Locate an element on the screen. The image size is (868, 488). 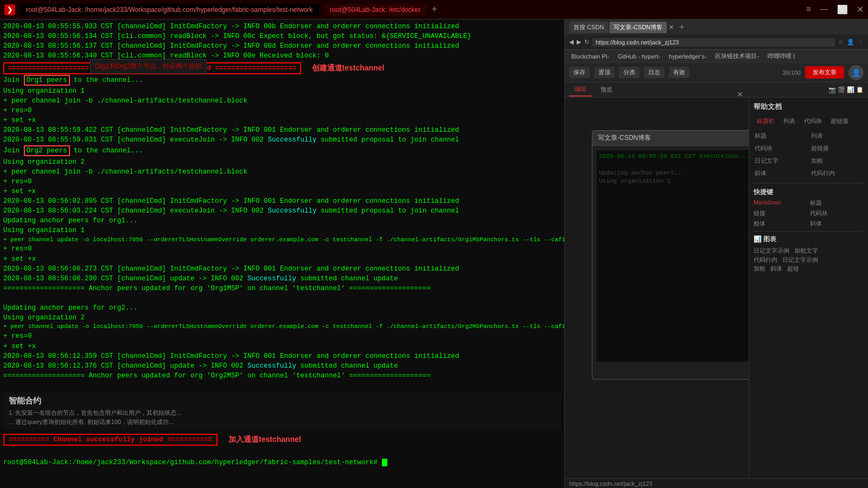
terminal-line: 2020-08-13 08:56:06.290 CST [channelCmd]… is located at coordinates (282, 279).